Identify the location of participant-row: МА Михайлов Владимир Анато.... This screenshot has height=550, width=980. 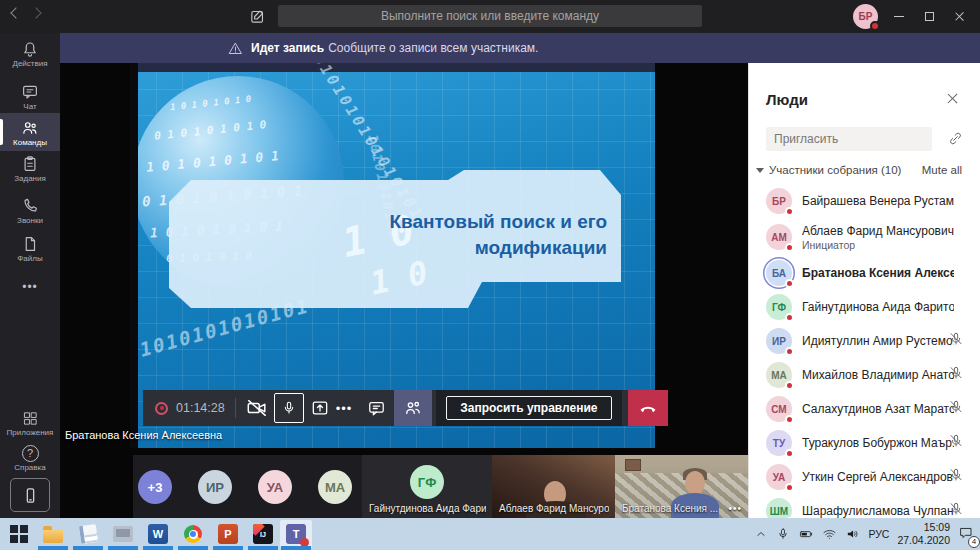
(864, 375).